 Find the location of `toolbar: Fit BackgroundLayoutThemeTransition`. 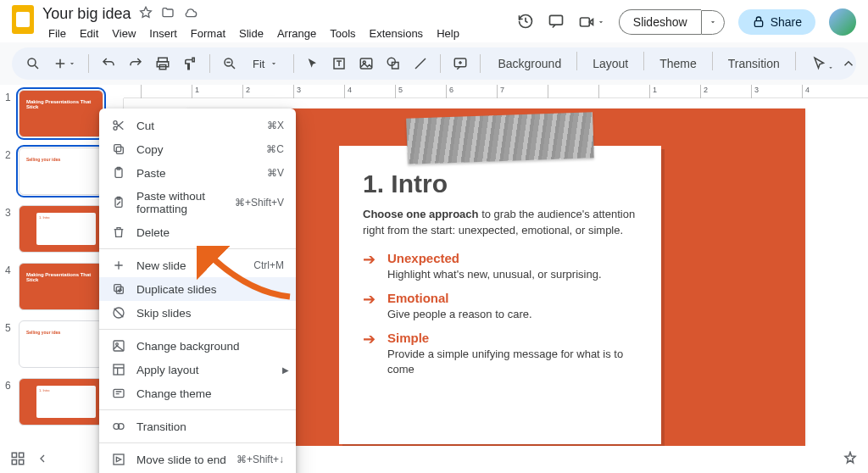

toolbar: Fit BackgroundLayoutThemeTransition is located at coordinates (434, 64).